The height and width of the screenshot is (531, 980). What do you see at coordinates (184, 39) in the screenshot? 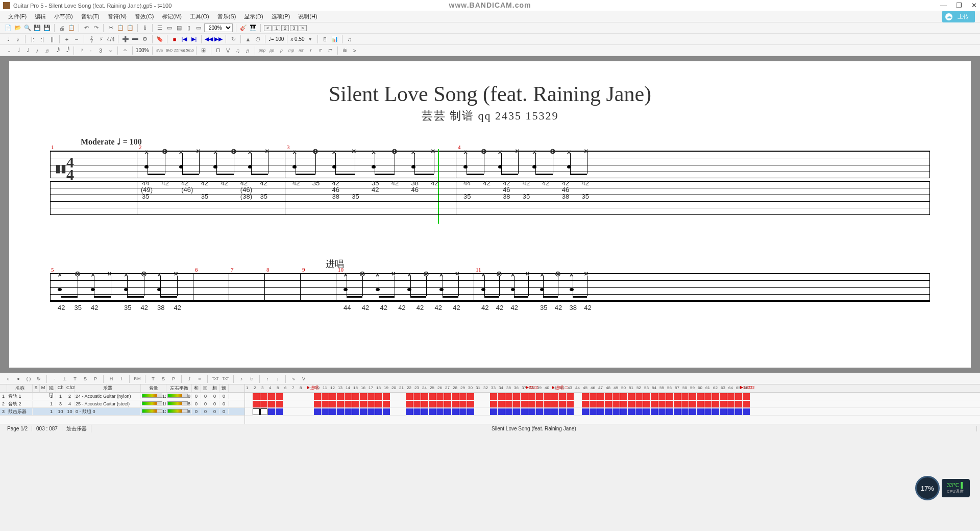
I see `first-button: |◀` at bounding box center [184, 39].